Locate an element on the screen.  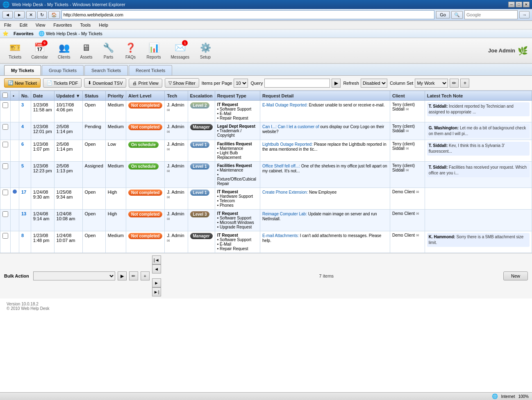
ticket-number: 13 is located at coordinates (24, 214).